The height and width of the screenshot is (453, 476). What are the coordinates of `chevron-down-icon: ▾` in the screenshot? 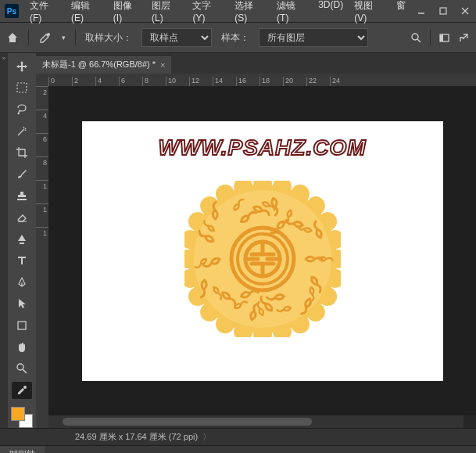 It's located at (64, 38).